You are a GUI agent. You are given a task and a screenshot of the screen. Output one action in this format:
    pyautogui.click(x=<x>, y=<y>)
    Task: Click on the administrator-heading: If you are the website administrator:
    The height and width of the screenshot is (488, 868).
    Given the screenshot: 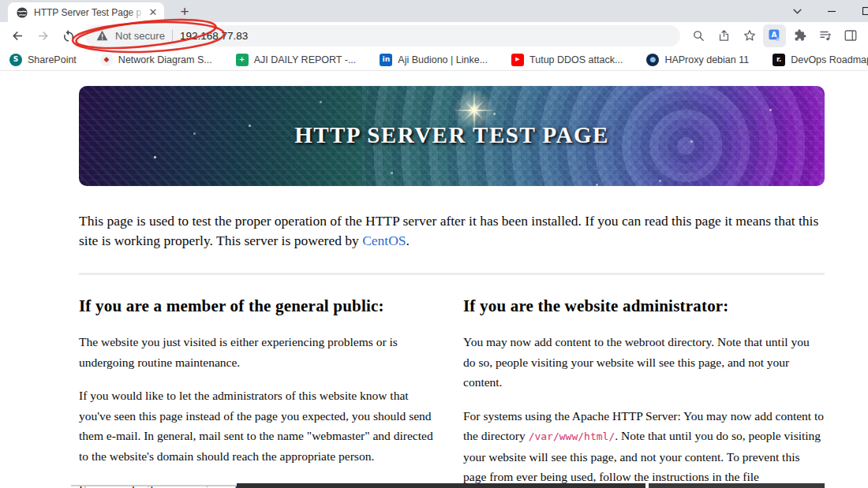 What is the action you would take?
    pyautogui.click(x=644, y=306)
    